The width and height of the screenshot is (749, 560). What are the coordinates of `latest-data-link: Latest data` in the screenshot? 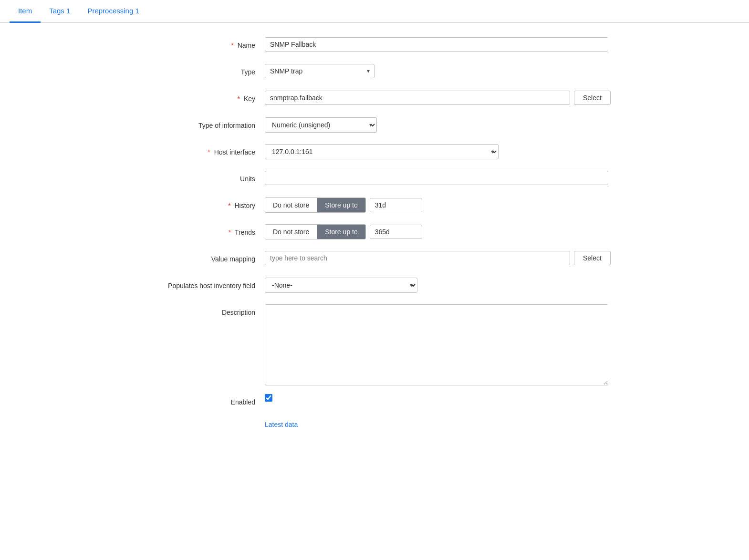 It's located at (281, 425).